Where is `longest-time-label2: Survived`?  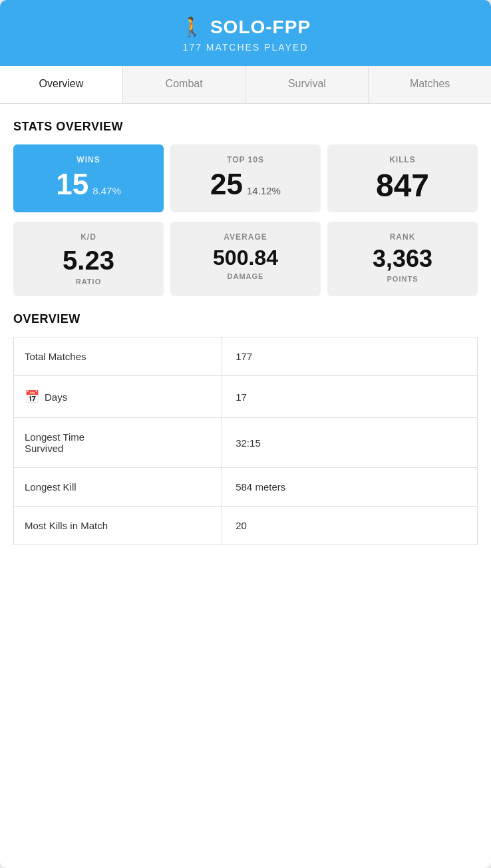 longest-time-label2: Survived is located at coordinates (44, 449).